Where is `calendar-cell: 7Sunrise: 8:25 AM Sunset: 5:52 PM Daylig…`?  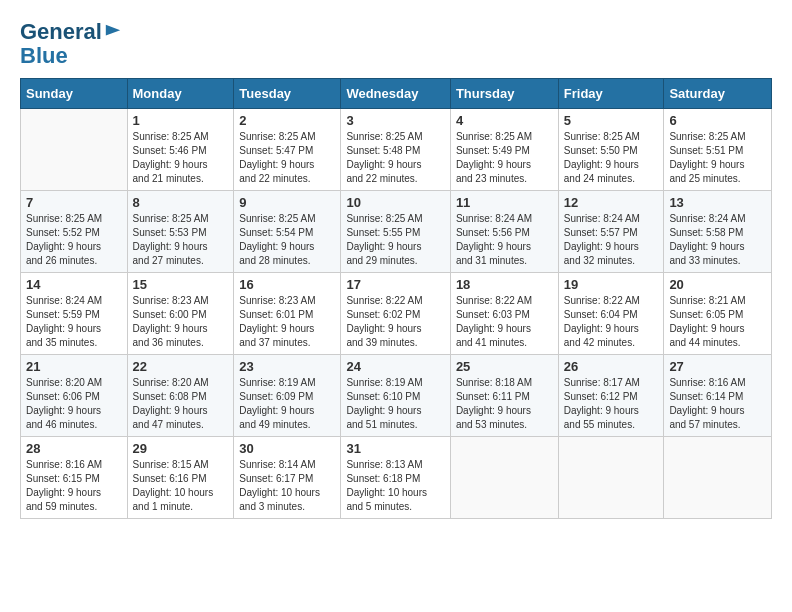 calendar-cell: 7Sunrise: 8:25 AM Sunset: 5:52 PM Daylig… is located at coordinates (74, 232).